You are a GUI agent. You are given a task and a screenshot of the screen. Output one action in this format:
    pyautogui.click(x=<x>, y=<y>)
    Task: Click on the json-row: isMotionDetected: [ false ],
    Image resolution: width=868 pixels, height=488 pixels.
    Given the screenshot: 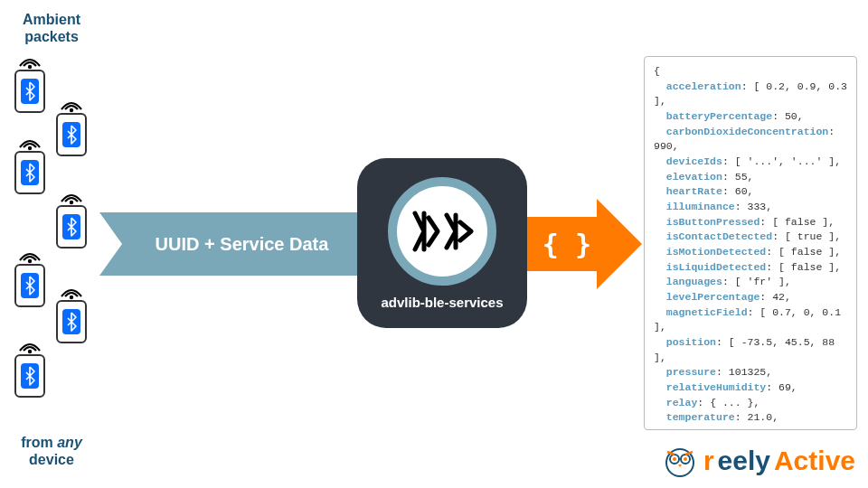 What is the action you would take?
    pyautogui.click(x=750, y=253)
    